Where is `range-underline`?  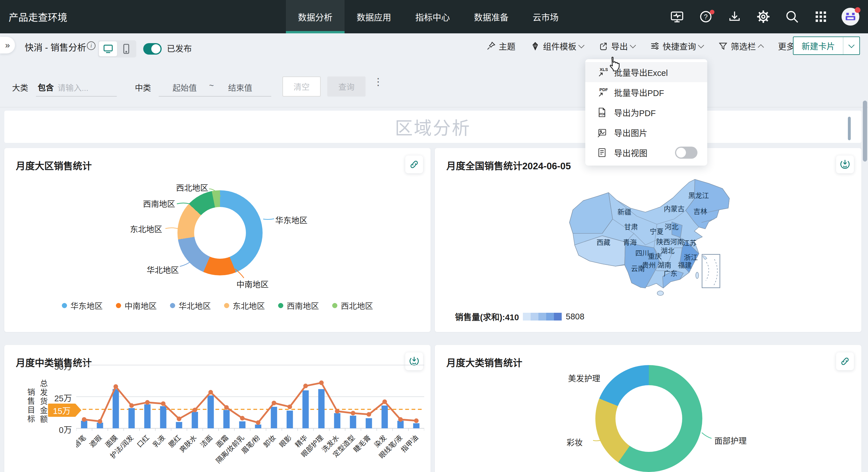
range-underline is located at coordinates (215, 96).